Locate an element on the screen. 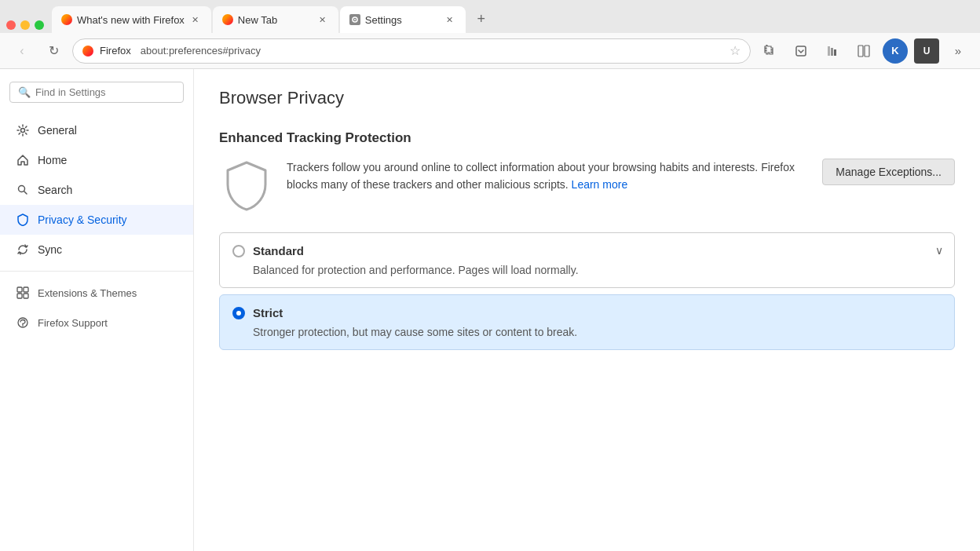  strict-radio-card: Strict Stronger protection, but may caus… is located at coordinates (587, 322).